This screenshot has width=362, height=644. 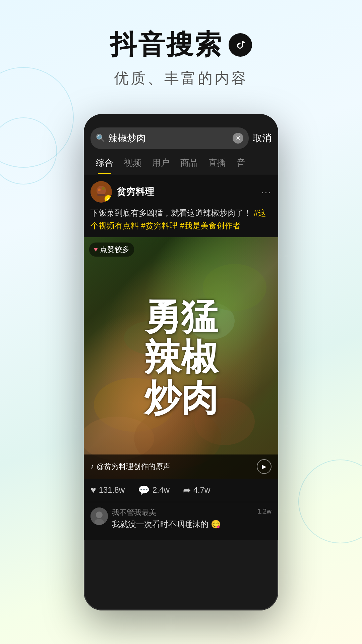 What do you see at coordinates (105, 164) in the screenshot?
I see `tab-综合: 综合` at bounding box center [105, 164].